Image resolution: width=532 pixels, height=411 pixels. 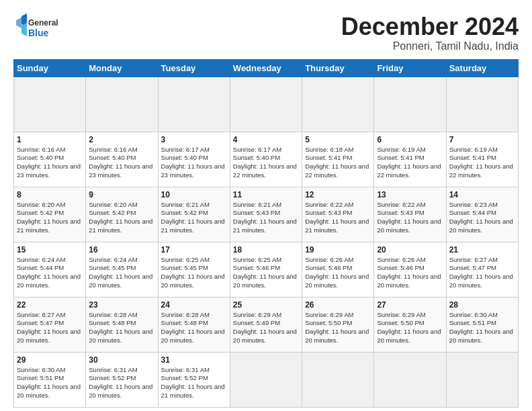 I want to click on table-row: 15 Sunrise: 6:24 AM Sunset: 5:44 PM Dayl…, so click(x=50, y=269).